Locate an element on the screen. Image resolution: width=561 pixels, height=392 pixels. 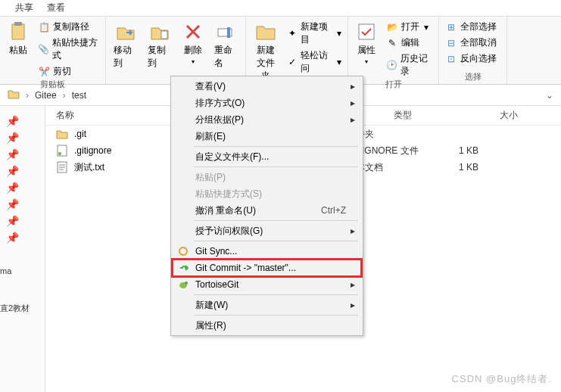
history-icon: 🕑 is located at coordinates (392, 65).